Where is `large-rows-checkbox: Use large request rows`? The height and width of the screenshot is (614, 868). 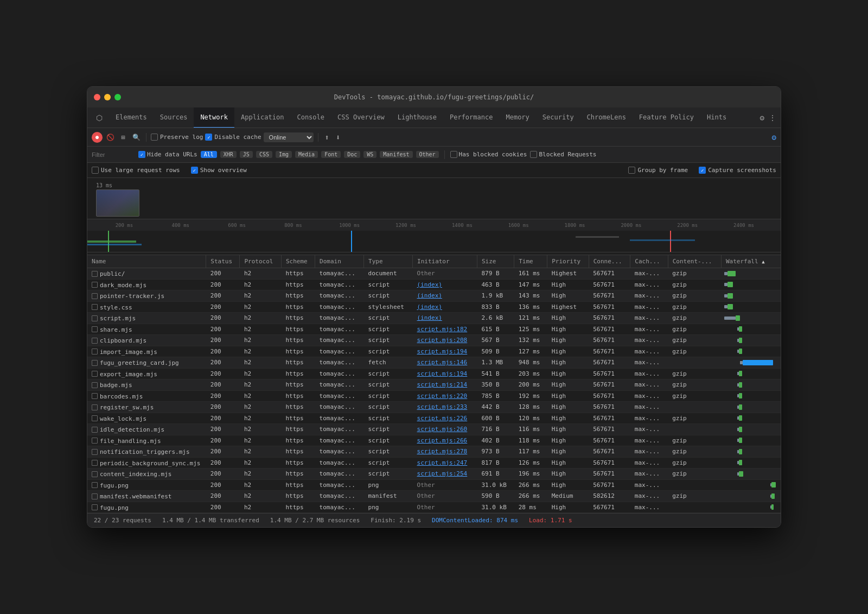 large-rows-checkbox: Use large request rows is located at coordinates (136, 170).